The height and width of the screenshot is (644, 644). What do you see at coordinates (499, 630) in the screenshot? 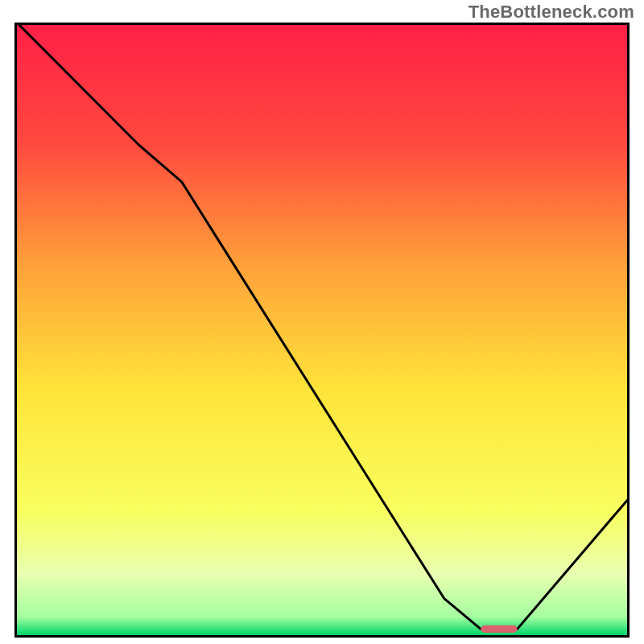
I see `optimal-range-marker` at bounding box center [499, 630].